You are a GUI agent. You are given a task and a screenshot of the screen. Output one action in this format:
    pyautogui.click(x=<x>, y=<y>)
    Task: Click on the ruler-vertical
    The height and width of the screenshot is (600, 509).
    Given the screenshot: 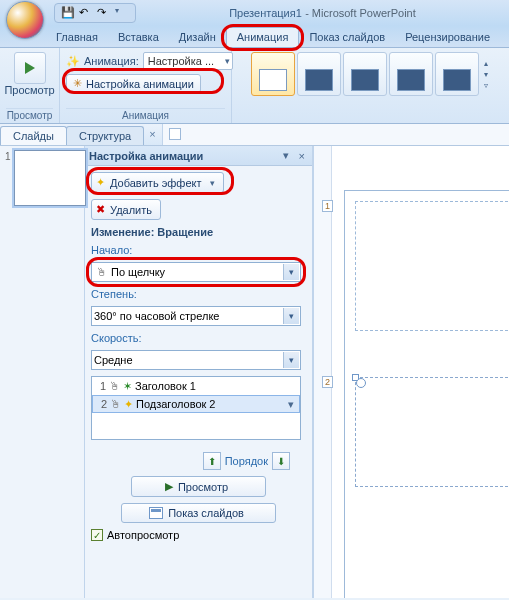 What is the action you would take?
    pyautogui.click(x=323, y=372)
    